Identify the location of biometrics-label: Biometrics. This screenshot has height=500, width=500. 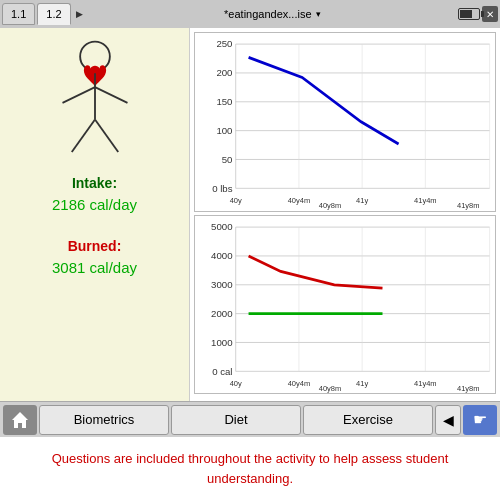
(104, 420).